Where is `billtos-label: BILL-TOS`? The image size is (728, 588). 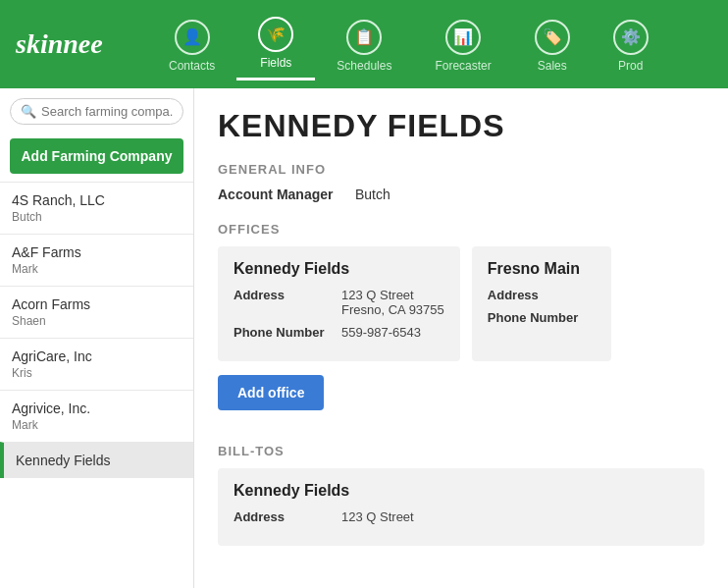 billtos-label: BILL-TOS is located at coordinates (461, 452).